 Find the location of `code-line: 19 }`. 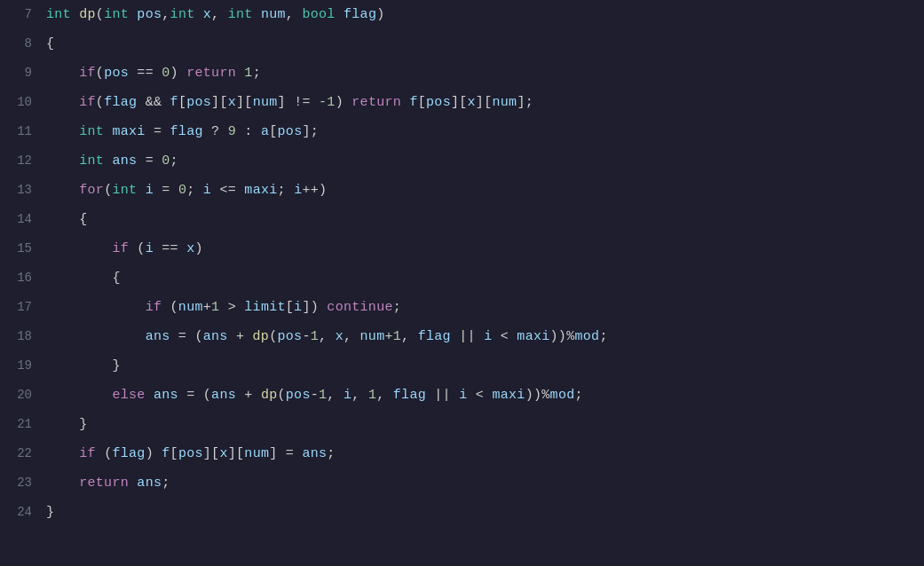

code-line: 19 } is located at coordinates (462, 366).